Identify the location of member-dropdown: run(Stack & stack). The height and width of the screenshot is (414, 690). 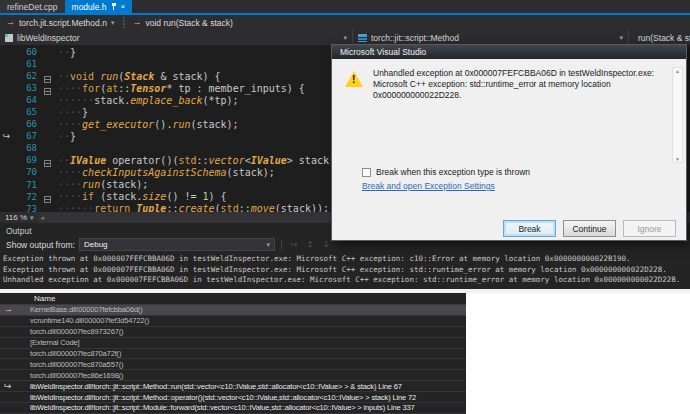
(660, 38).